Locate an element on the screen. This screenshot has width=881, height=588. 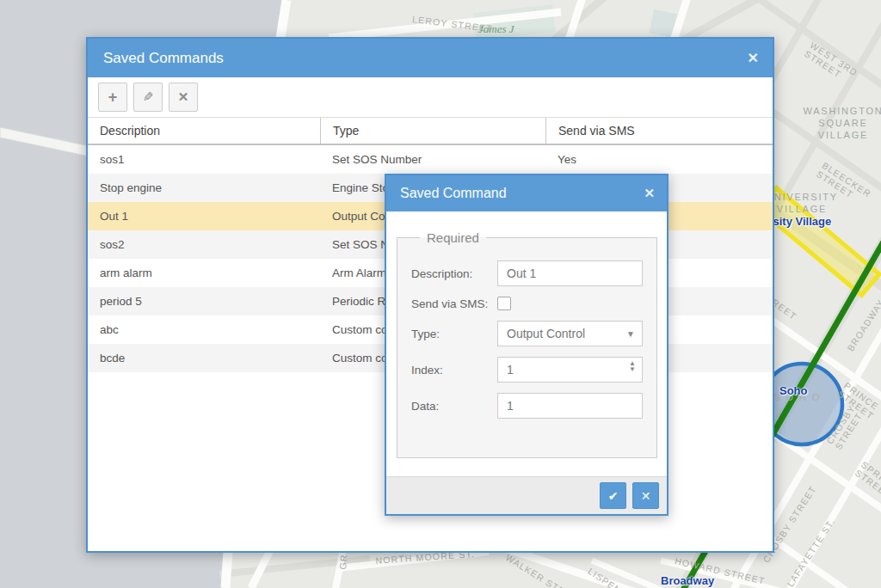
data-input is located at coordinates (570, 406).